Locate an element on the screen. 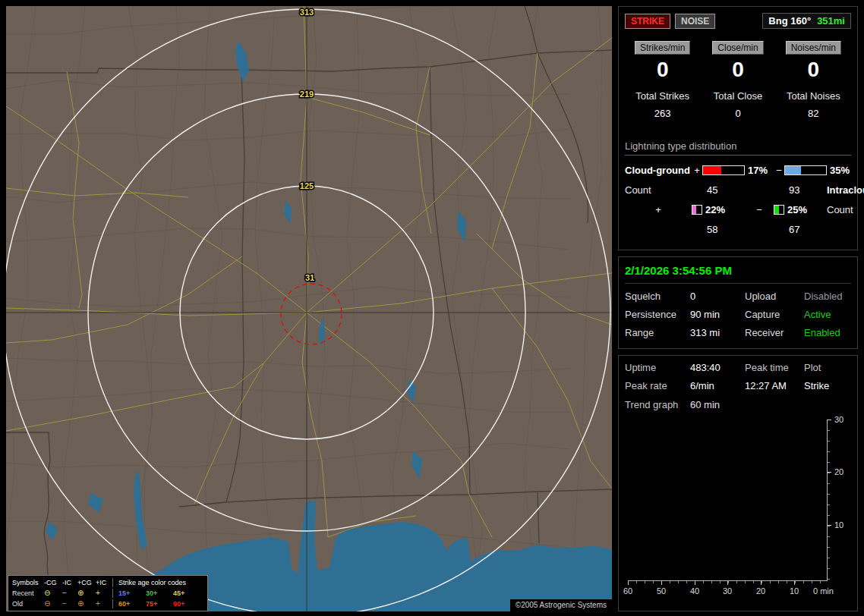  y-tick-10: 10 is located at coordinates (839, 525).